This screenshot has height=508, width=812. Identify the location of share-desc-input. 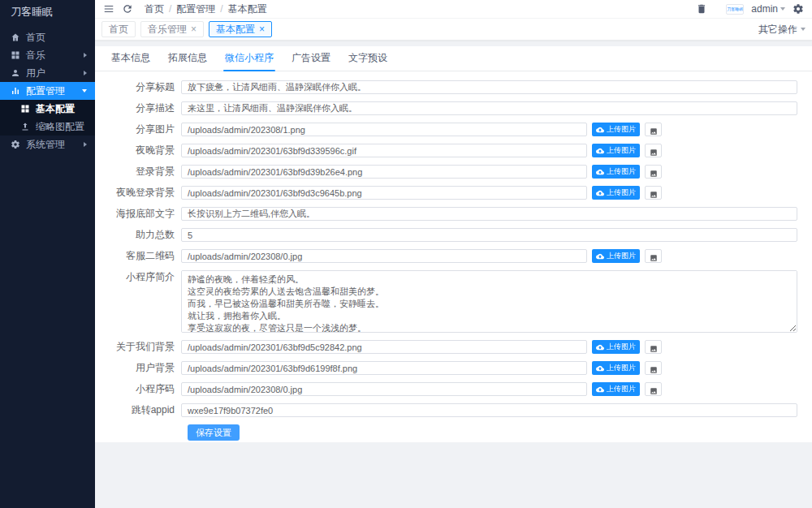
(489, 109).